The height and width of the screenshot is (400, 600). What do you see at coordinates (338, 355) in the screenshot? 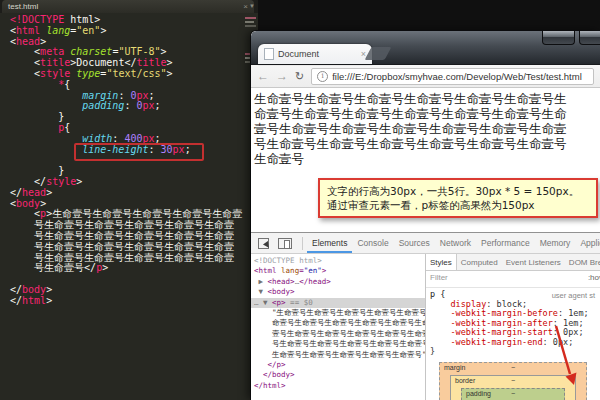
I see `dom-node: 生命壹号生命壹号生命壹号生命壹号生命壹号"` at bounding box center [338, 355].